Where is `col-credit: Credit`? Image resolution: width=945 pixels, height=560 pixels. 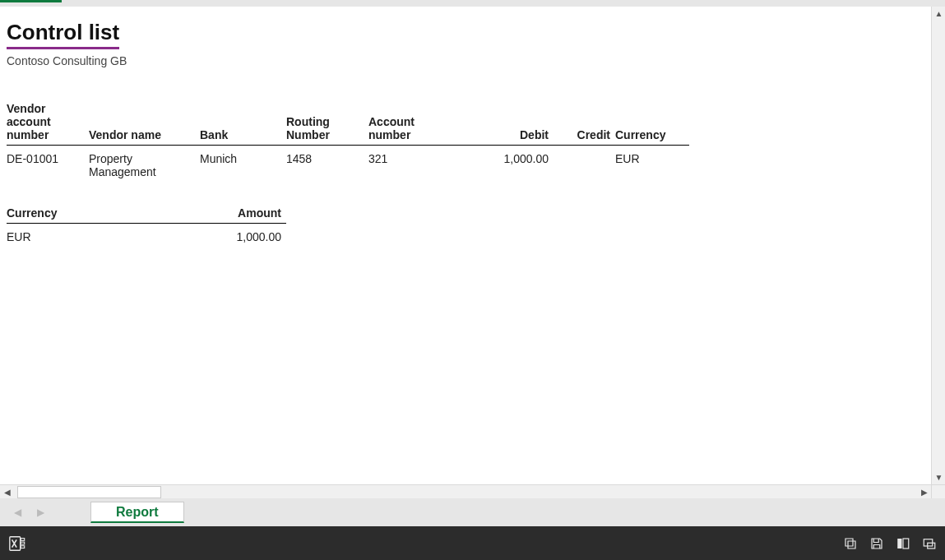
col-credit: Credit is located at coordinates (584, 123).